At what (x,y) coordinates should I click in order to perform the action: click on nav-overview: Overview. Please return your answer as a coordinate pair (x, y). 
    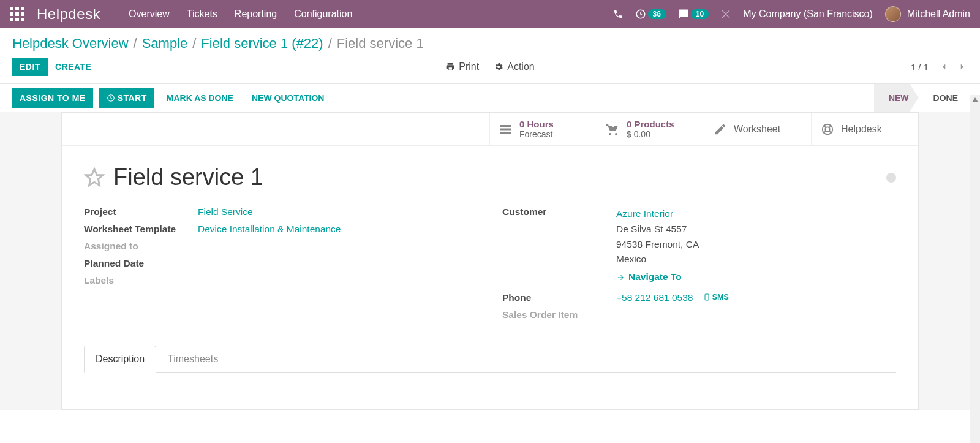
    Looking at the image, I should click on (149, 14).